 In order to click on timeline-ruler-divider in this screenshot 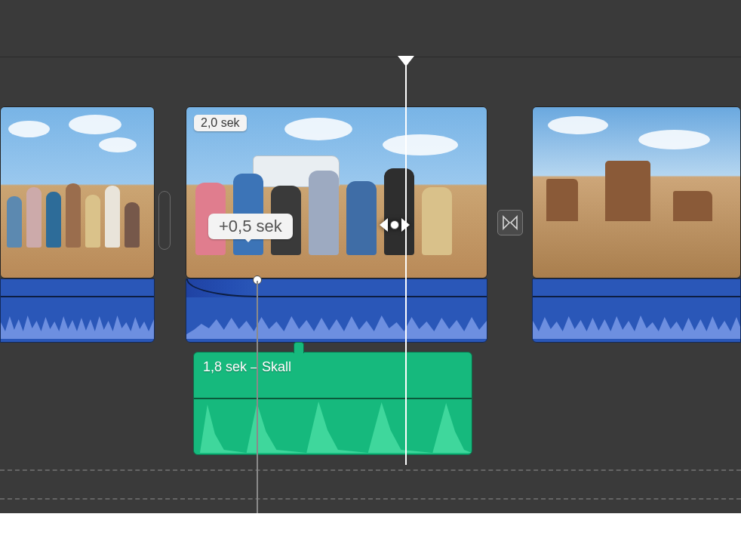, I will do `click(370, 57)`.